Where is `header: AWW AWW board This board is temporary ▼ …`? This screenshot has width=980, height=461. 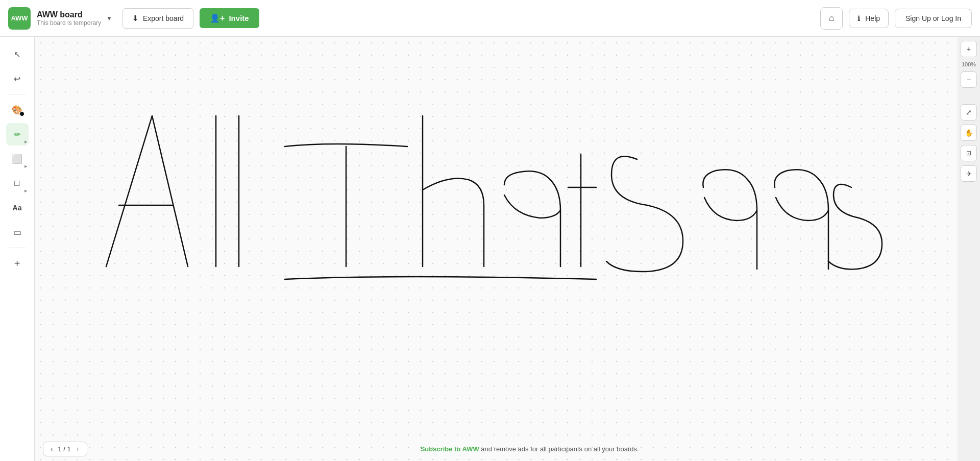 header: AWW AWW board This board is temporary ▼ … is located at coordinates (490, 18).